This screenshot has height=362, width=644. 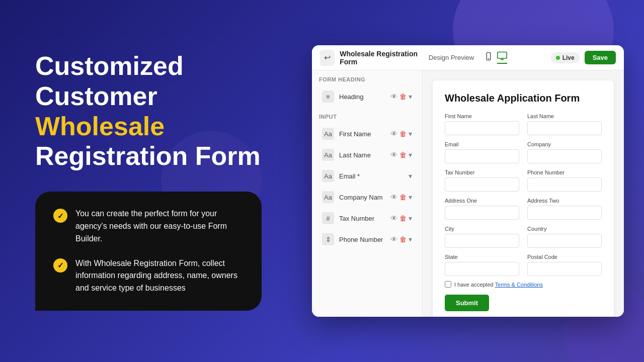 I want to click on form-grid: First Name Last Name Email, so click(x=523, y=195).